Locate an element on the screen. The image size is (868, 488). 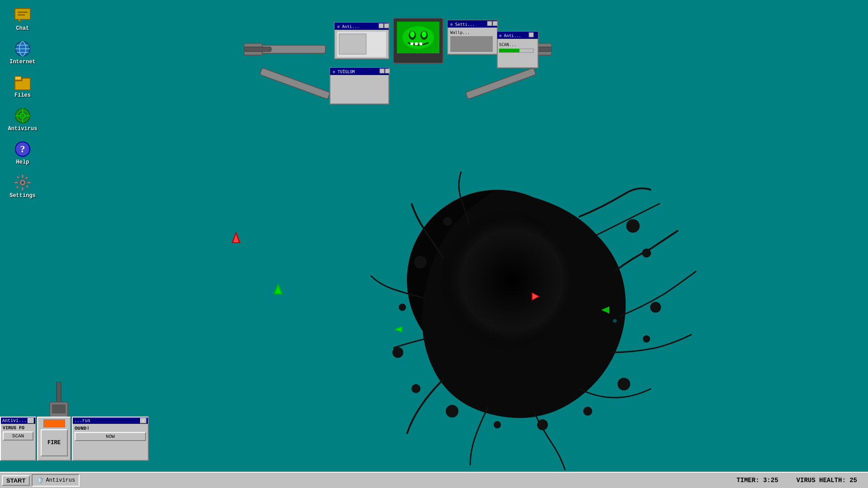
av-title-2: ...rus is located at coordinates (82, 421).